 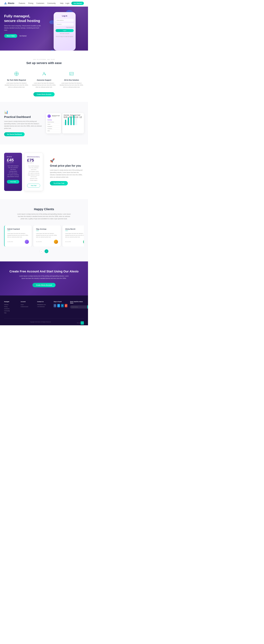 What do you see at coordinates (65, 30) in the screenshot?
I see `hero-phone-area: Log In Email address Password Forgot pas…` at bounding box center [65, 30].